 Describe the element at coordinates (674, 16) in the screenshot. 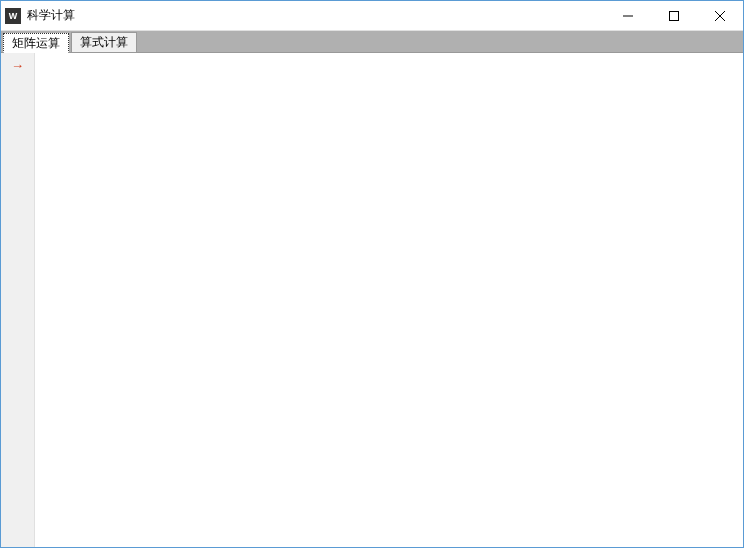

I see `maximize-icon` at that location.